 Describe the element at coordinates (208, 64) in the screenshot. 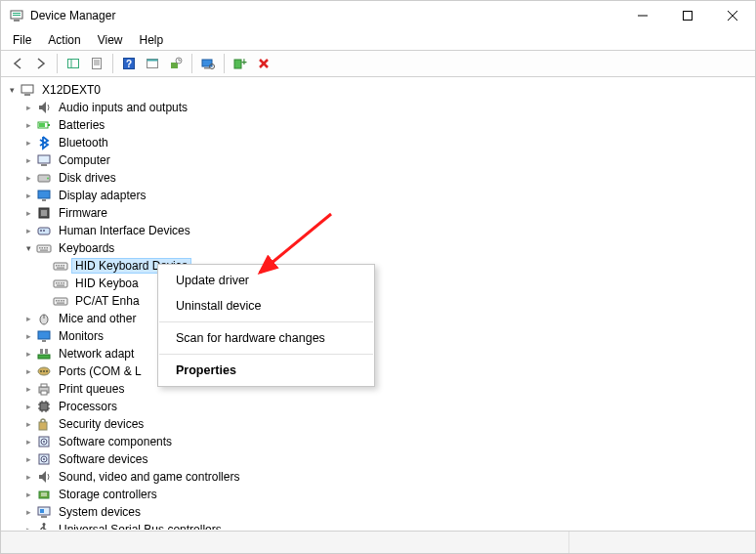

I see `scan-hardware-button` at that location.